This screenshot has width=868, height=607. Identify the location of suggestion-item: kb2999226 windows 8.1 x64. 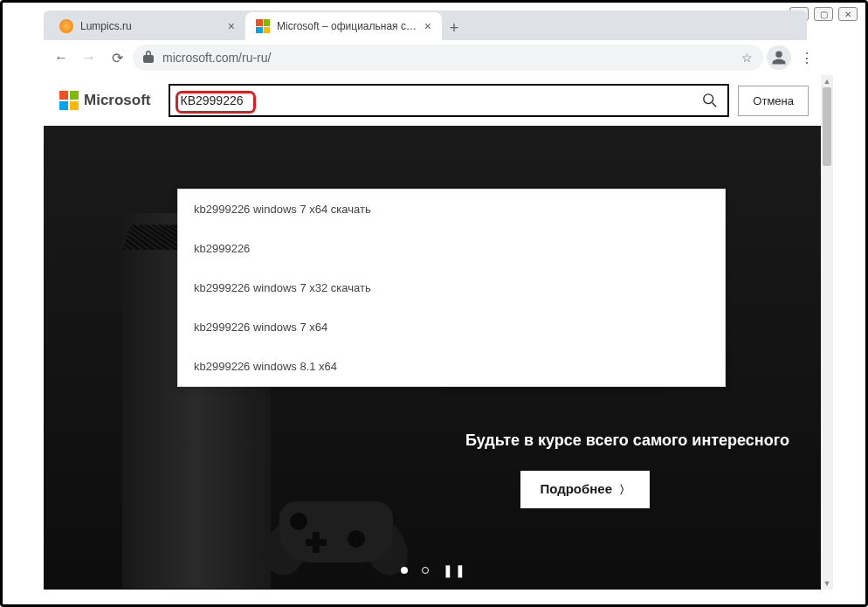
(451, 367).